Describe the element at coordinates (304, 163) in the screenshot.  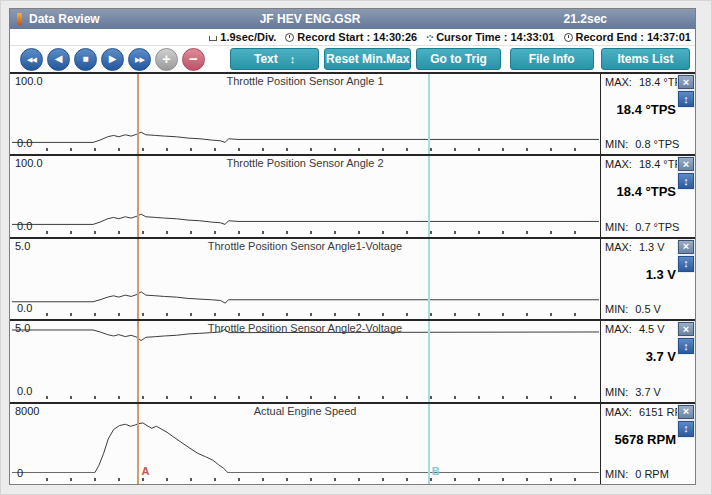
I see `chart-title: Throttle Position Sensor Angle 2` at that location.